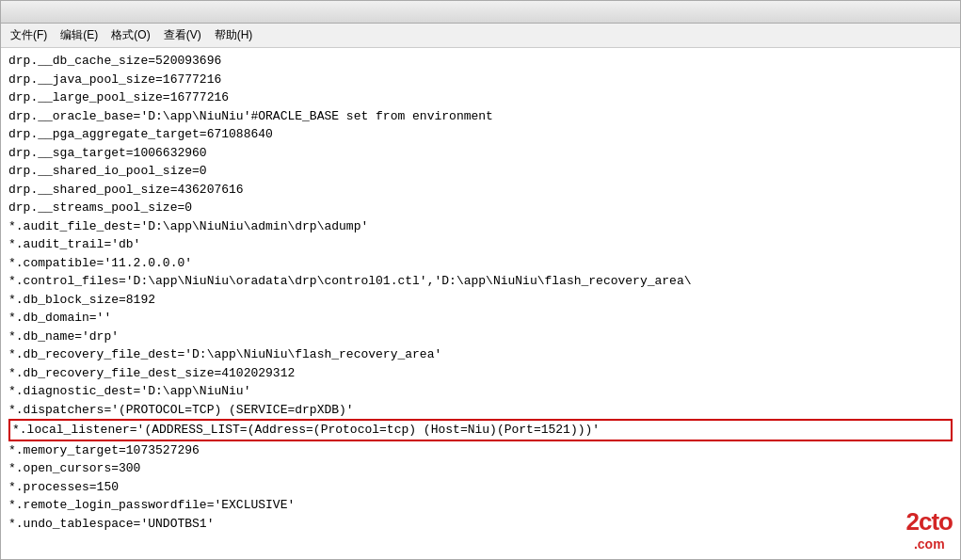 This screenshot has height=560, width=961. What do you see at coordinates (480, 12) in the screenshot?
I see `title-bar` at bounding box center [480, 12].